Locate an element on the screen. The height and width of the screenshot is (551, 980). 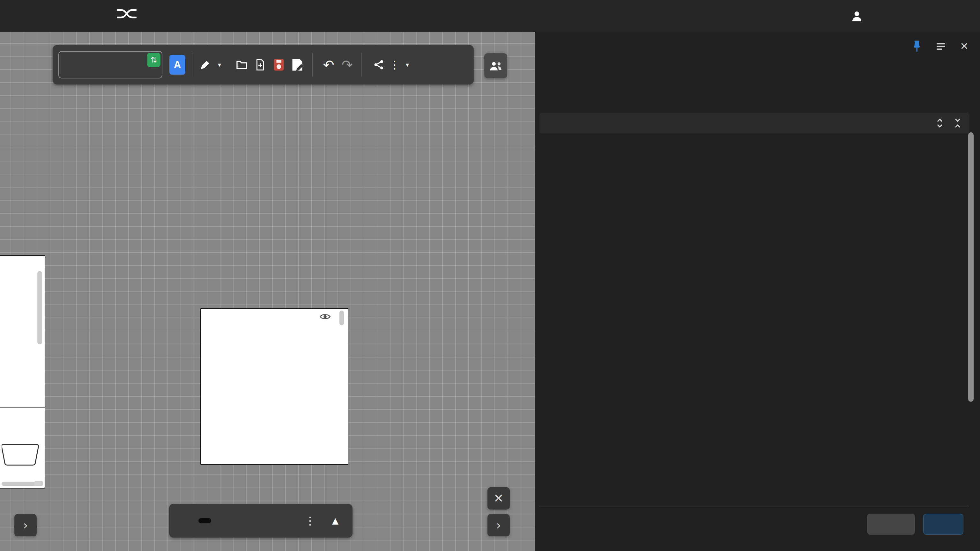
text-annotation-button: A is located at coordinates (177, 65).